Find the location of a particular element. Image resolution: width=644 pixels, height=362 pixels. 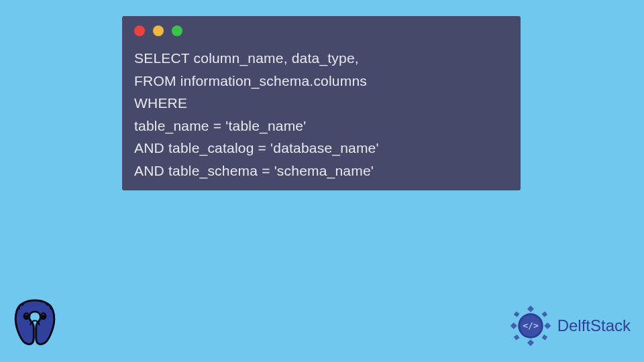

close-icon is located at coordinates (140, 31).